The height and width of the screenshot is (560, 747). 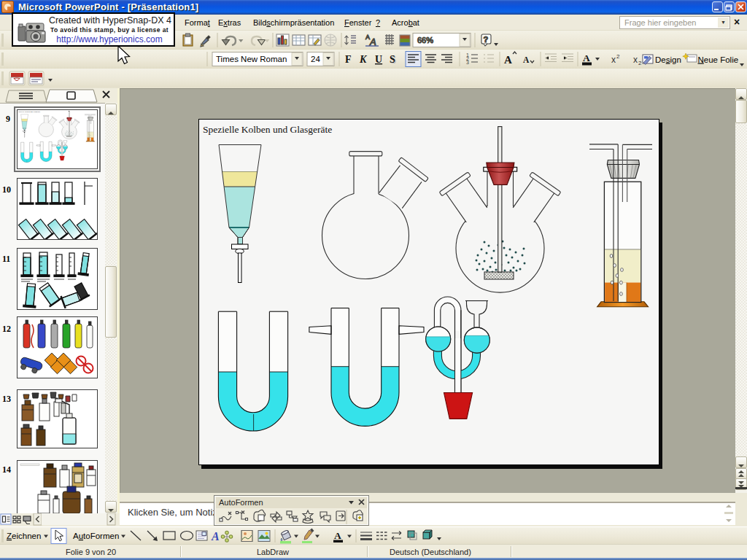 I want to click on svg-text: Neue Folie, so click(x=719, y=60).